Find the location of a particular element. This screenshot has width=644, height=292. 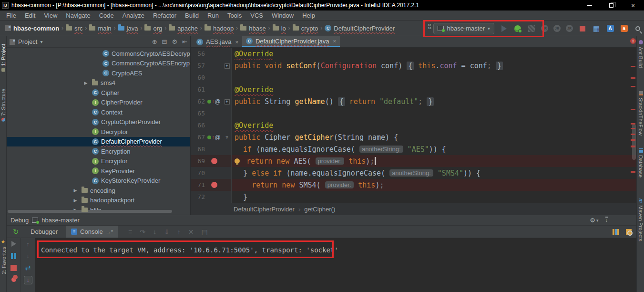

horizontal-scrollbar is located at coordinates (90, 211).